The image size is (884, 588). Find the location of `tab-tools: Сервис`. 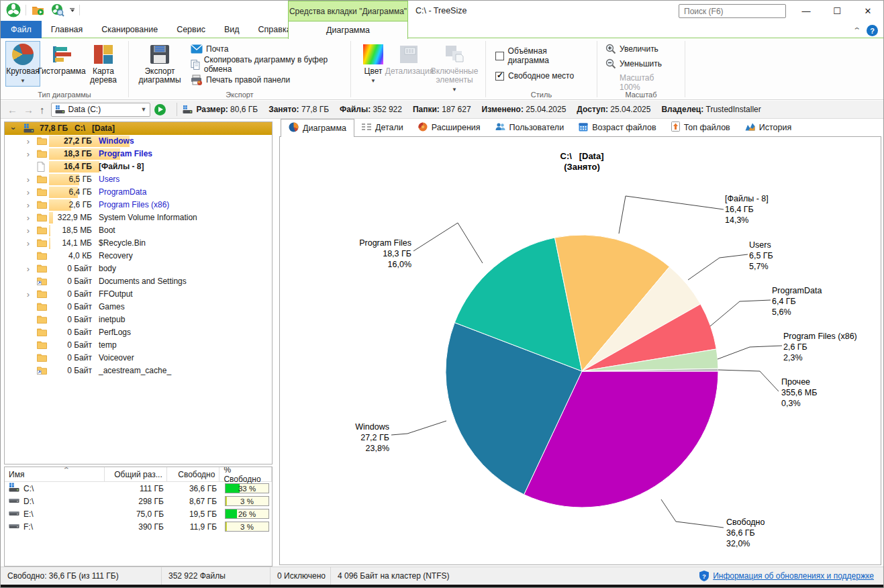

tab-tools: Сервис is located at coordinates (191, 30).